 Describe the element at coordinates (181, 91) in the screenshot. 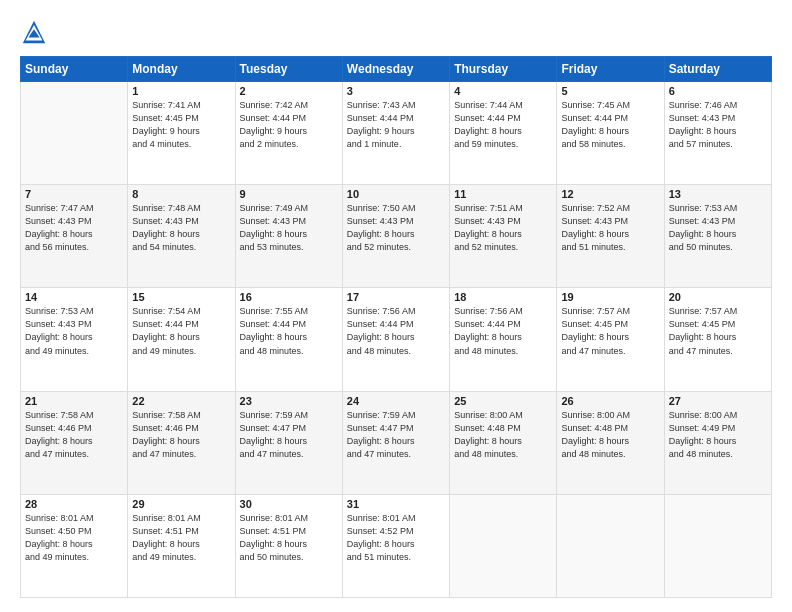

I see `day-number: 1` at that location.